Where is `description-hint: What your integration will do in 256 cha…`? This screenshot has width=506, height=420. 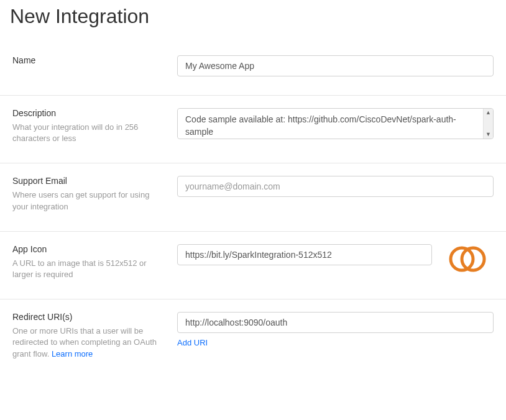
description-hint: What your integration will do in 256 cha… is located at coordinates (88, 133).